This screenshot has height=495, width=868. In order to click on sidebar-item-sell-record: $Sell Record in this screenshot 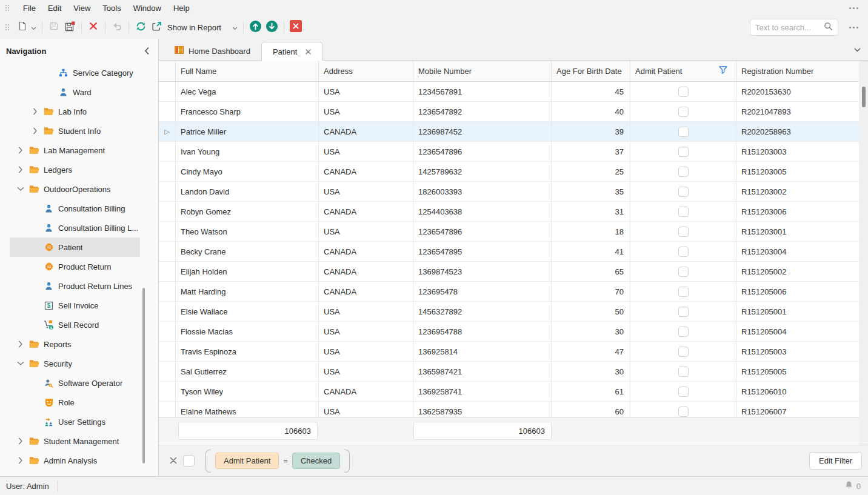, I will do `click(79, 325)`.